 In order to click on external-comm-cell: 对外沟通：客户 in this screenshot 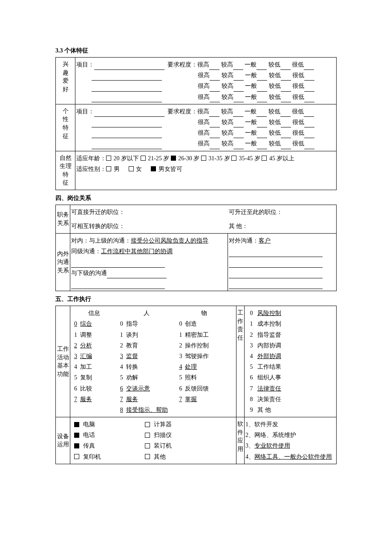, I will do `click(282, 263)`.